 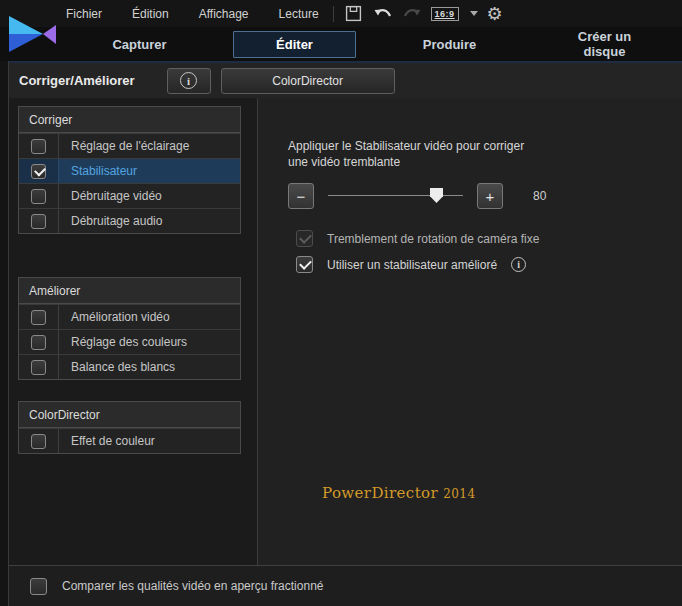 What do you see at coordinates (424, 14) in the screenshot?
I see `menu-toolbar: 16:9 ⚙` at bounding box center [424, 14].